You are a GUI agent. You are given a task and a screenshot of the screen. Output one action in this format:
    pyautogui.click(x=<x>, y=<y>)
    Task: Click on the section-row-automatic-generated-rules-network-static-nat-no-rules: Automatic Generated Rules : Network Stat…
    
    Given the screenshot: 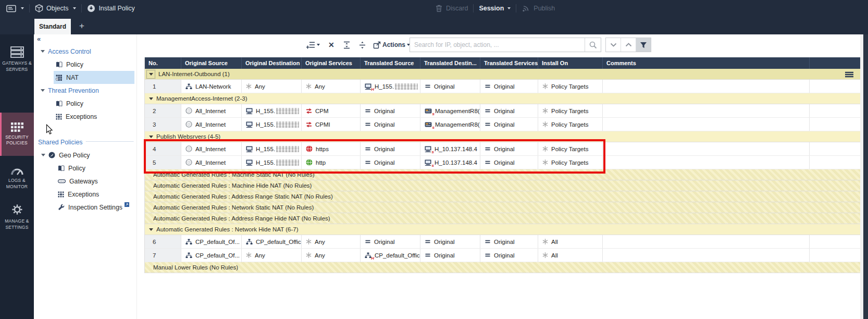 What is the action you would take?
    pyautogui.click(x=503, y=207)
    